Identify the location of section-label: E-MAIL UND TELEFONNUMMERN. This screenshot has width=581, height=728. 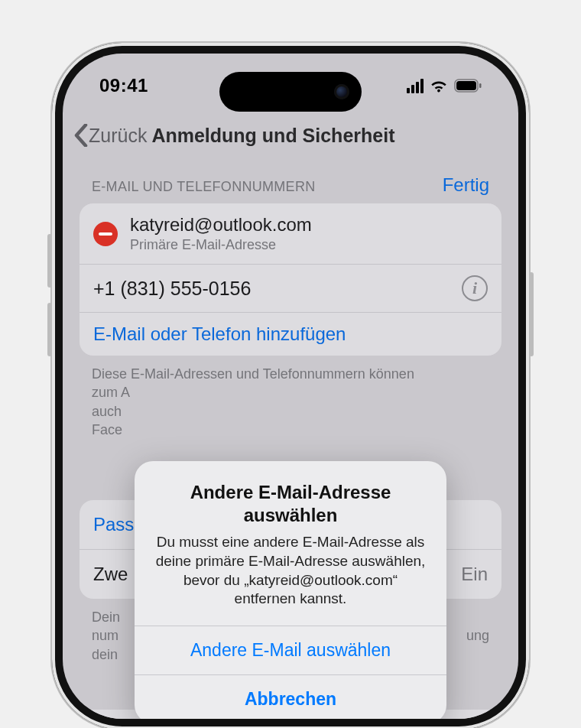
(203, 187).